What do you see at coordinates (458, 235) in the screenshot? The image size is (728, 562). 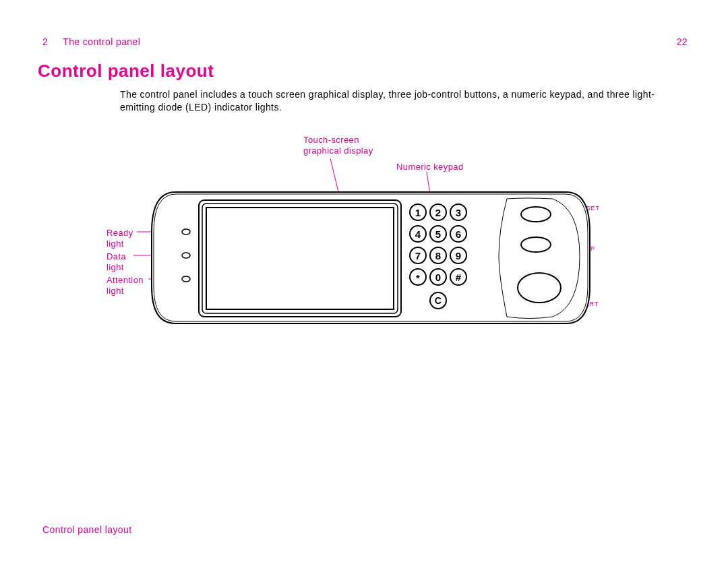 I see `key-6: 6` at bounding box center [458, 235].